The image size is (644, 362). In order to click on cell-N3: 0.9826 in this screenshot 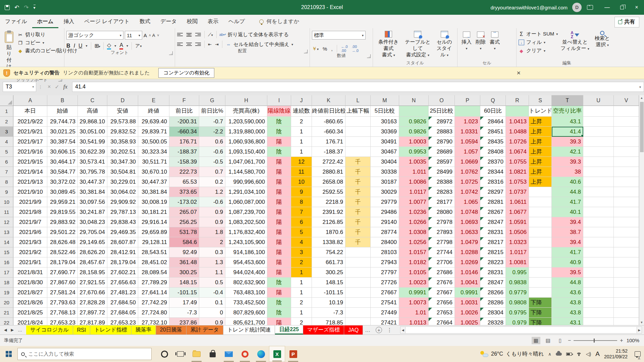, I will do `click(414, 132)`.